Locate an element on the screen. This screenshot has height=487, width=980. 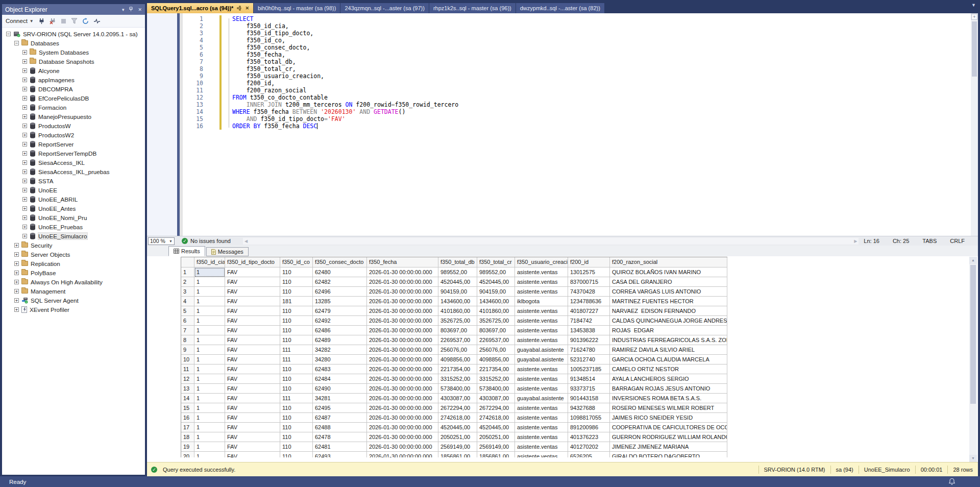
grid-cell: 111 is located at coordinates (297, 350).